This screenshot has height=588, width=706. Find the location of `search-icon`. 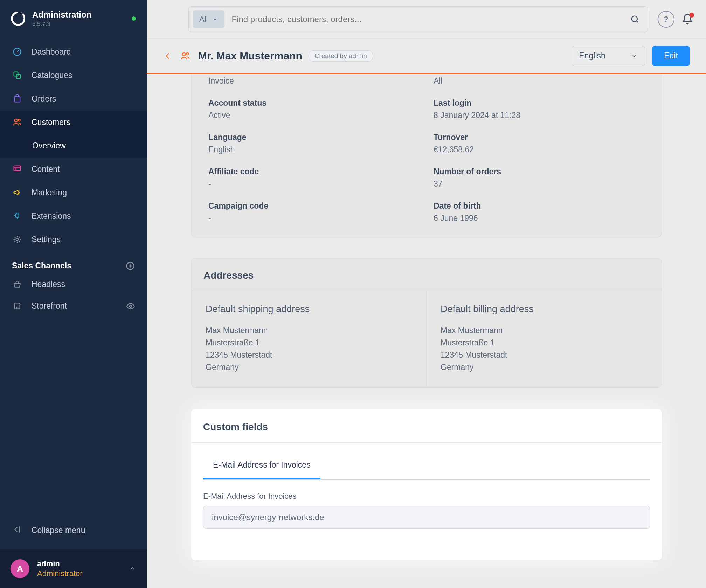

search-icon is located at coordinates (635, 19).